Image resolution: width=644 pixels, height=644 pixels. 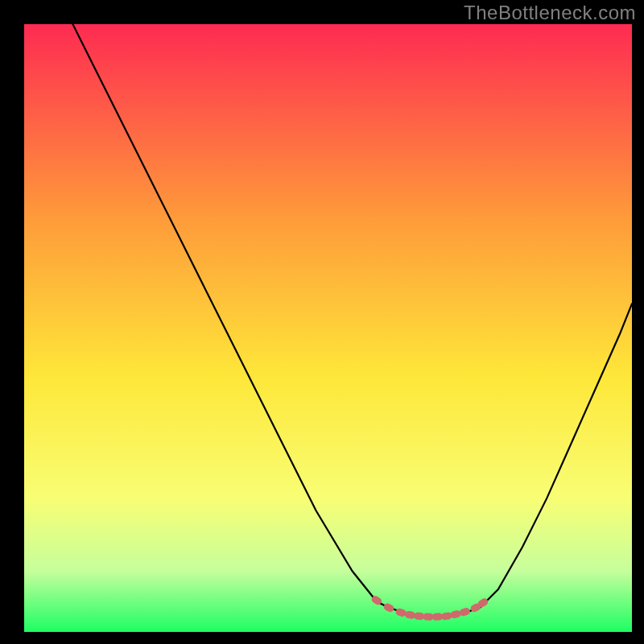 What do you see at coordinates (550, 13) in the screenshot?
I see `watermark-text: TheBottleneck.com` at bounding box center [550, 13].